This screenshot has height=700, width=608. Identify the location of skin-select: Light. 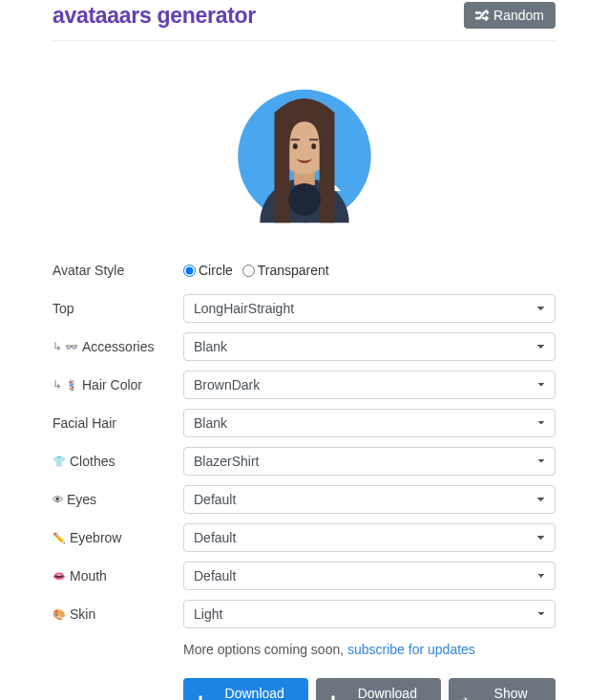
(369, 614).